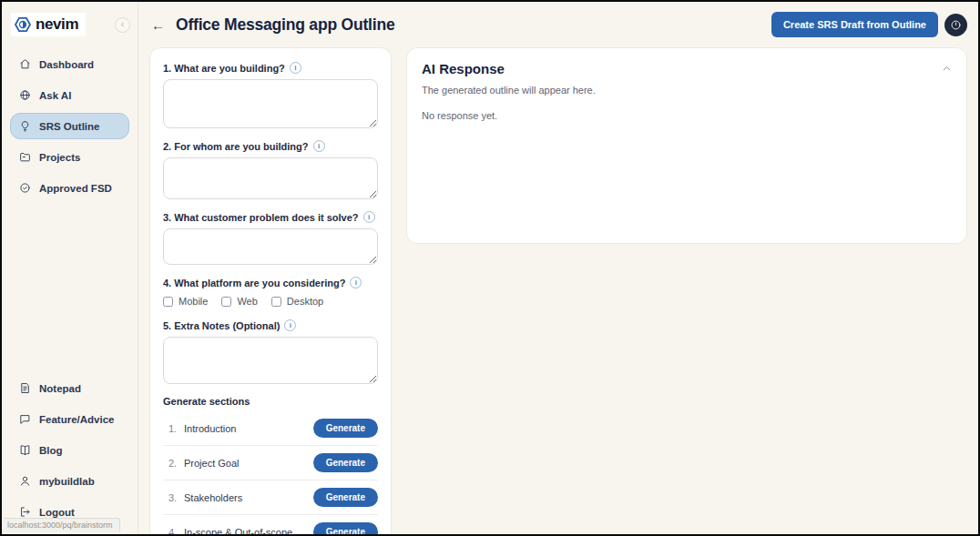  I want to click on generate-button-stakeholders: Generate, so click(346, 497).